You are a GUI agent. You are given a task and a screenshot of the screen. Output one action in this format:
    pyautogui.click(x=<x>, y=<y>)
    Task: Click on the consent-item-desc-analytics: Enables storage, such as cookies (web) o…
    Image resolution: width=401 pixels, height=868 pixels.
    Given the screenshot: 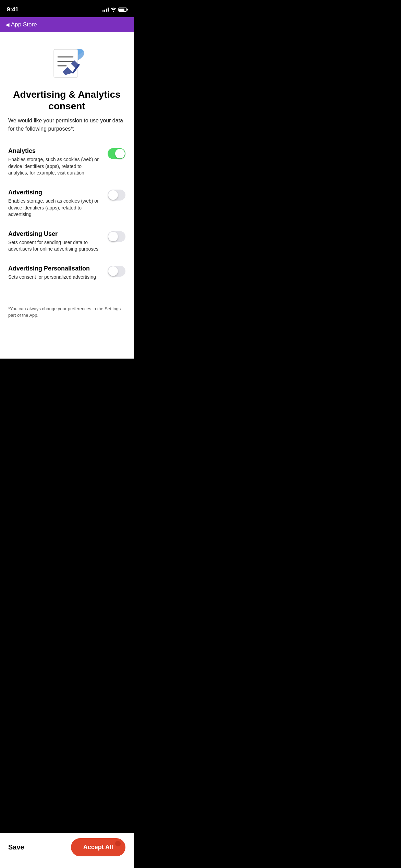 What is the action you would take?
    pyautogui.click(x=55, y=167)
    